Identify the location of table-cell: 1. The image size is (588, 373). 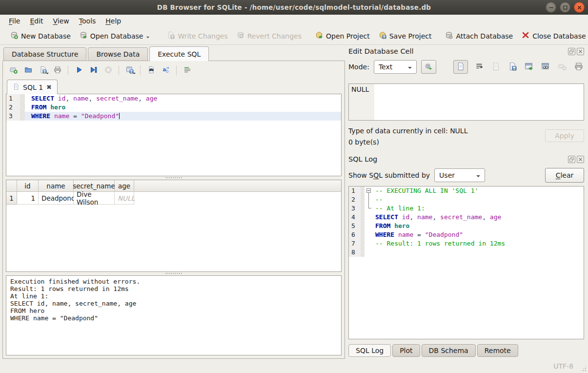
(28, 198).